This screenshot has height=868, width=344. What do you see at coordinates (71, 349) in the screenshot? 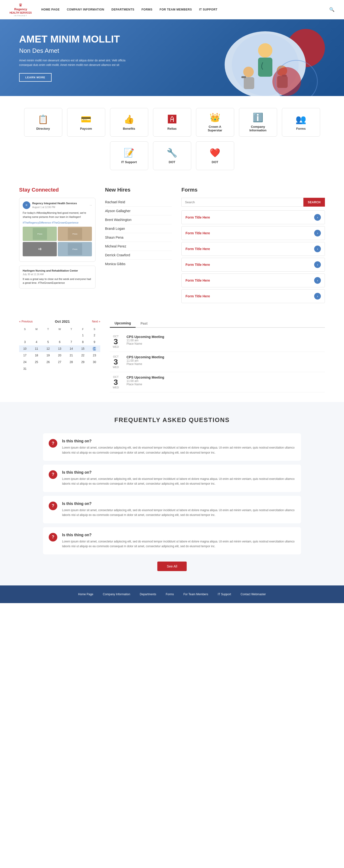
I see `cal-cell: 14` at bounding box center [71, 349].